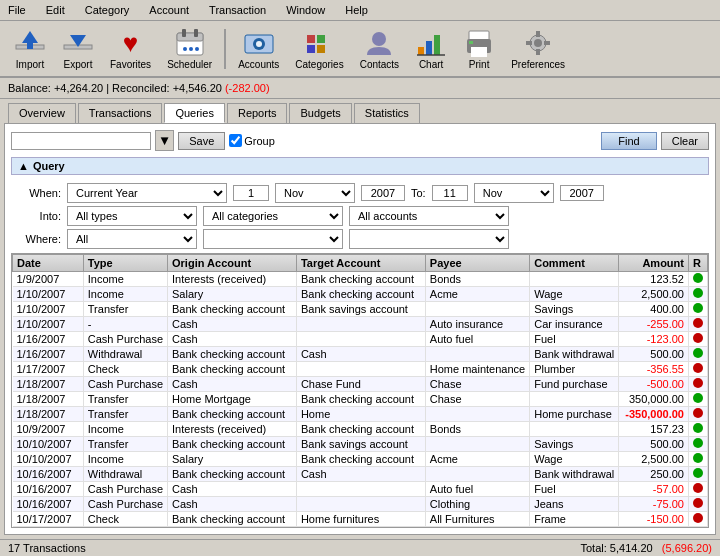 This screenshot has height=556, width=720. What do you see at coordinates (360, 504) in the screenshot?
I see `table-row: 10/16/2007 Cash Purchase Cash Clothing J…` at bounding box center [360, 504].